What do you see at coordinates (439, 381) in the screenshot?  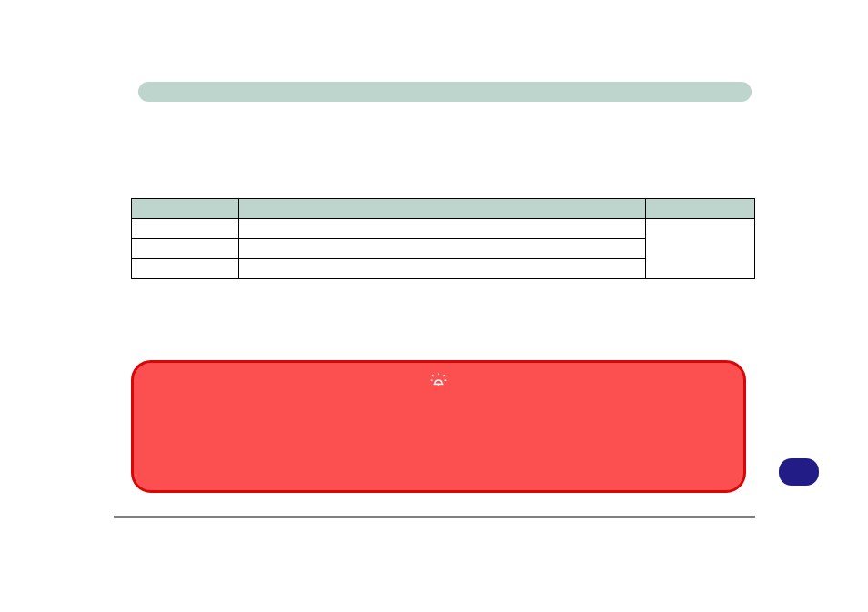 I see `alarm-bell-icon` at bounding box center [439, 381].